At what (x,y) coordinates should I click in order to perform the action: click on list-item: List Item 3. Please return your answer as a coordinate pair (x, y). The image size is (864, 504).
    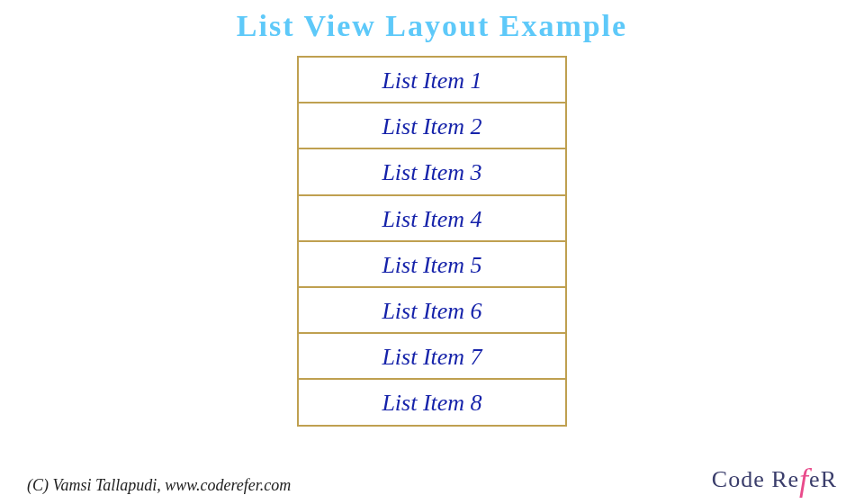
    Looking at the image, I should click on (432, 173).